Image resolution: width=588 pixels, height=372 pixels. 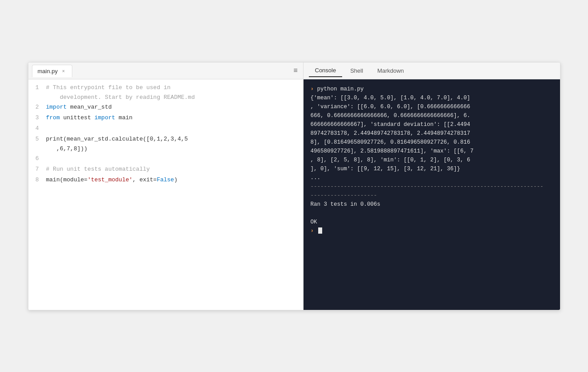 I want to click on console-line: Ran 3 tests in 0.006s, so click(x=432, y=204).